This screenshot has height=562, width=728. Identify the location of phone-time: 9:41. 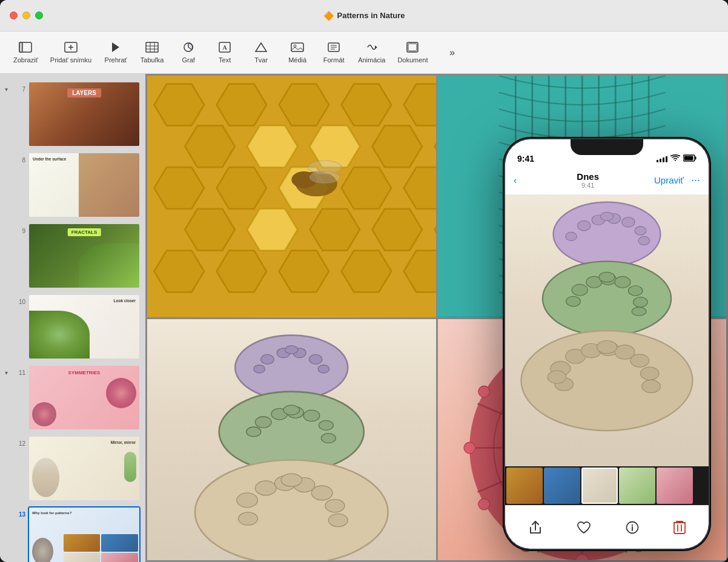
(526, 159).